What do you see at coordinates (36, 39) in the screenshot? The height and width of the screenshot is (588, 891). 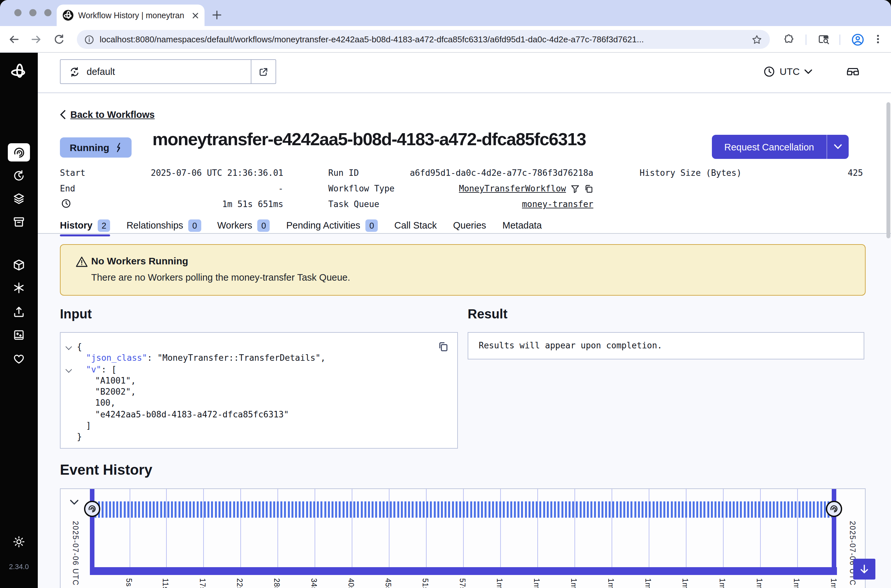 I see `forward-icon` at bounding box center [36, 39].